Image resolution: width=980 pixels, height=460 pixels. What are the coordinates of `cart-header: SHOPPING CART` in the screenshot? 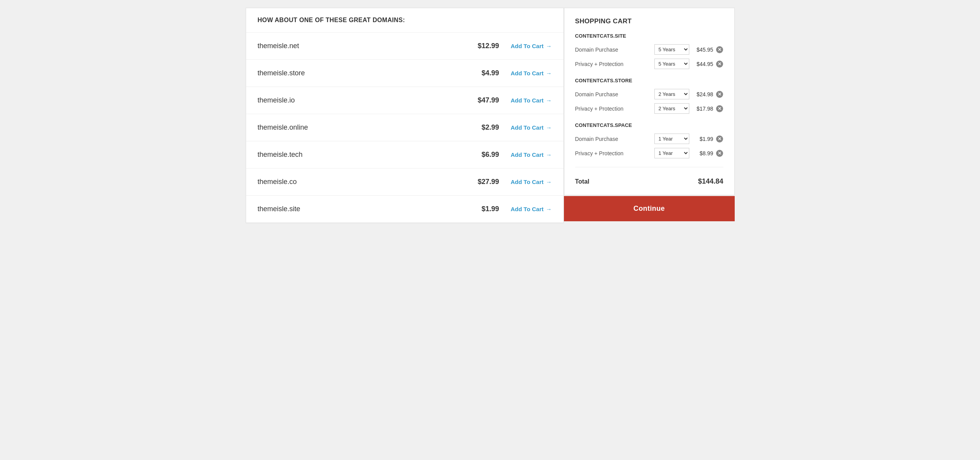 It's located at (649, 21).